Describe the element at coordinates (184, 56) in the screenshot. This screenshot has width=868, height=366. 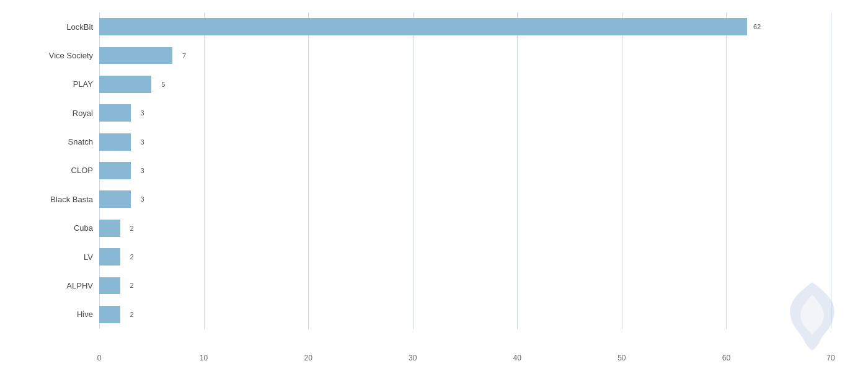
I see `bar-value-label: 7` at that location.